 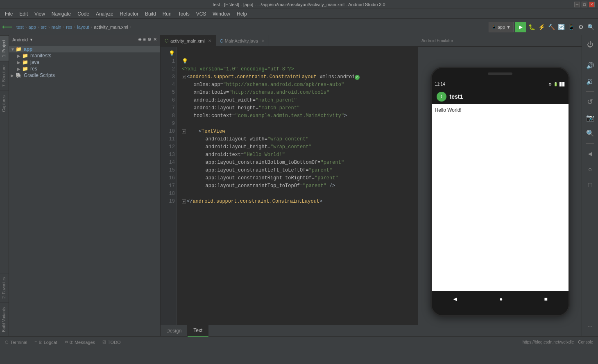 I want to click on more-options-button: ···, so click(x=590, y=327).